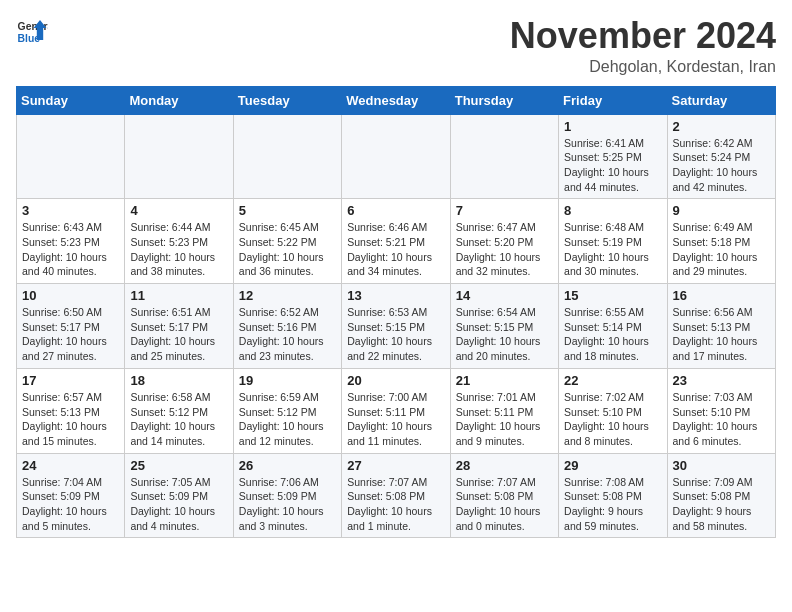 The height and width of the screenshot is (612, 792). Describe the element at coordinates (396, 296) in the screenshot. I see `day-number: 13` at that location.